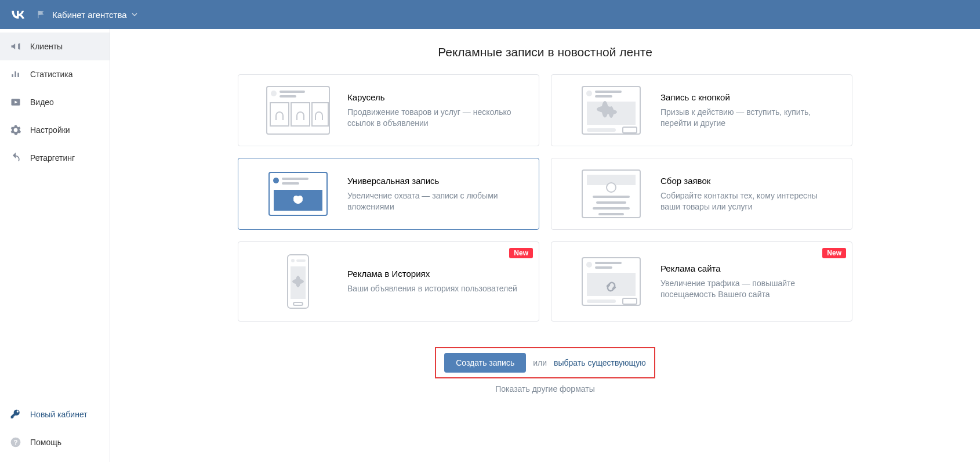 The height and width of the screenshot is (462, 980). Describe the element at coordinates (55, 246) in the screenshot. I see `sidebar: Клиенты Статистика Видео Настройки` at that location.